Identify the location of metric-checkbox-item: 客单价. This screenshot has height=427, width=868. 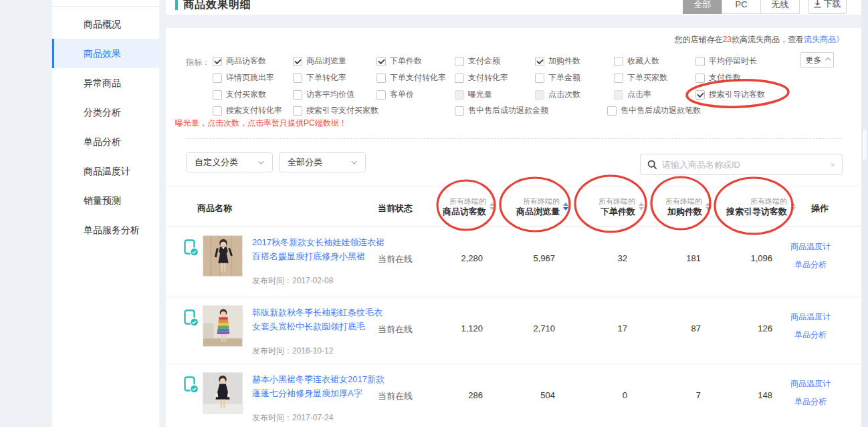
(395, 95).